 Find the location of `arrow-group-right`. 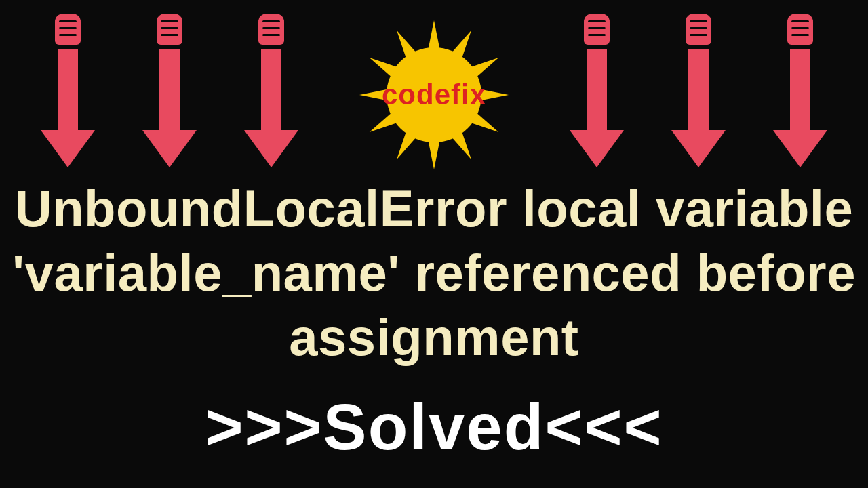

arrow-group-right is located at coordinates (698, 91).